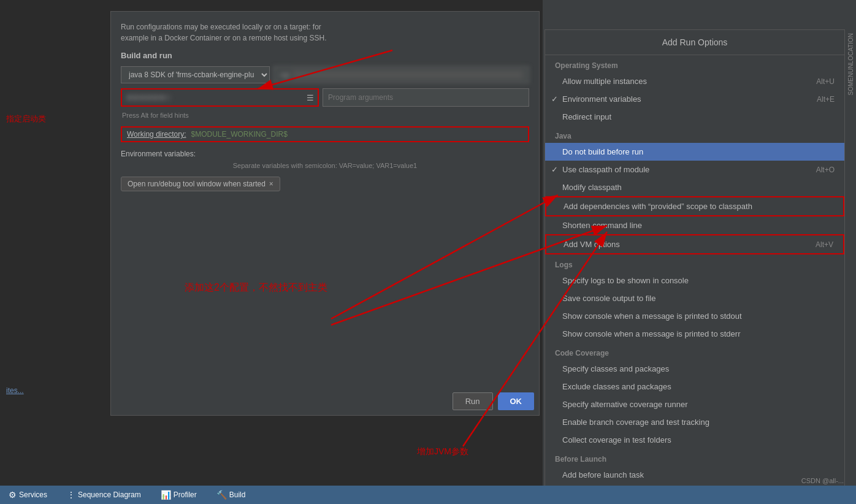 The image size is (856, 504). I want to click on status-item-services: ⚙ Services, so click(28, 495).